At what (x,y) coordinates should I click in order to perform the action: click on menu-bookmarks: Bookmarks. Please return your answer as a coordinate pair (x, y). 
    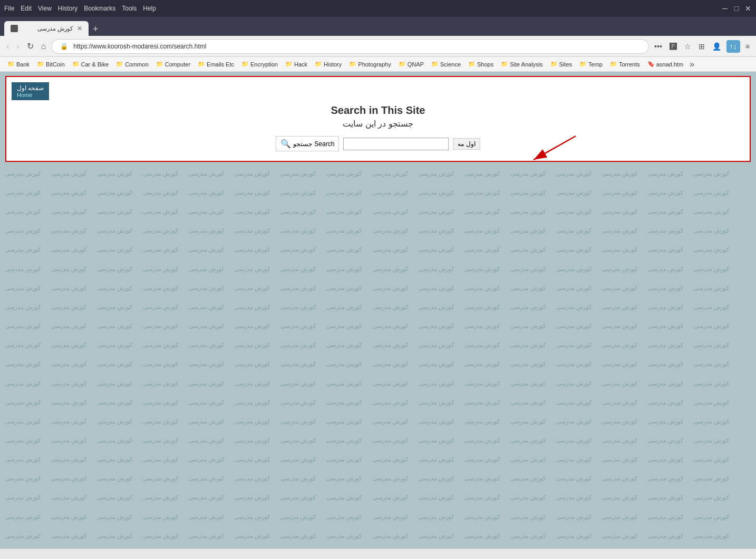
    Looking at the image, I should click on (100, 8).